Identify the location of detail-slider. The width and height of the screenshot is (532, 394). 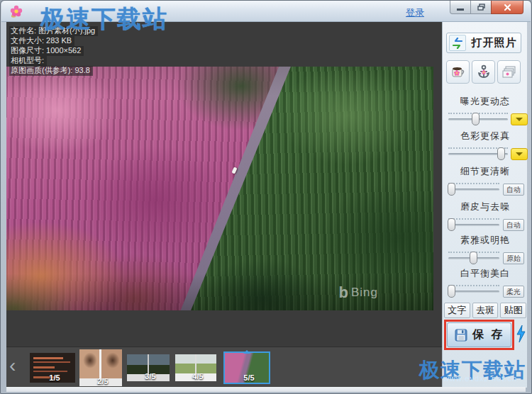
(474, 190).